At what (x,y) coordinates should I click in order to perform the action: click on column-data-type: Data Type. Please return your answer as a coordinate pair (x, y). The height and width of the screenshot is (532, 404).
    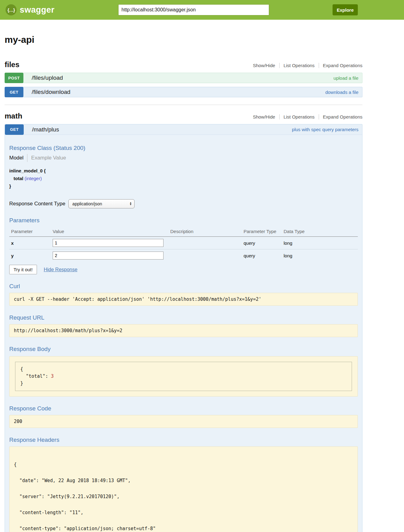
    Looking at the image, I should click on (320, 232).